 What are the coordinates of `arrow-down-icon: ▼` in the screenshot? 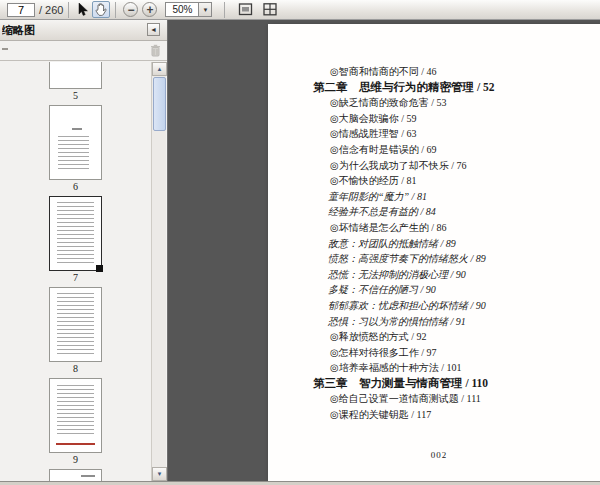 It's located at (160, 474).